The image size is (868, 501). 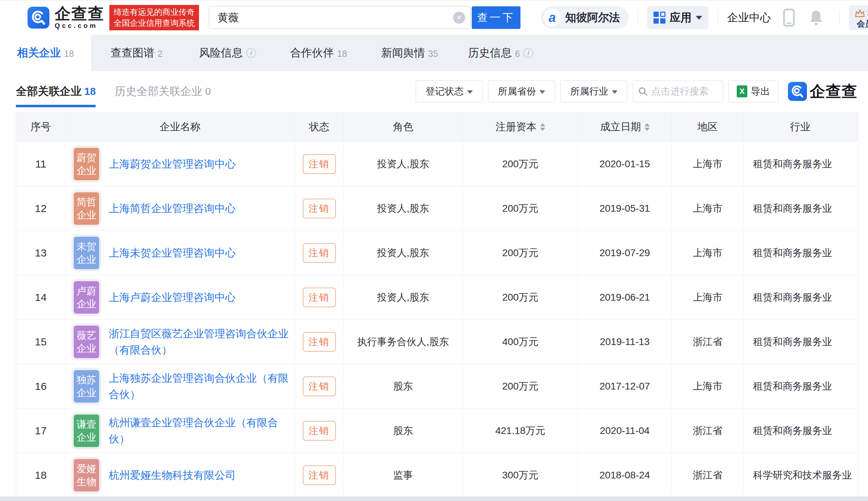 What do you see at coordinates (625, 164) in the screenshot?
I see `cell-date: 2020-01-15` at bounding box center [625, 164].